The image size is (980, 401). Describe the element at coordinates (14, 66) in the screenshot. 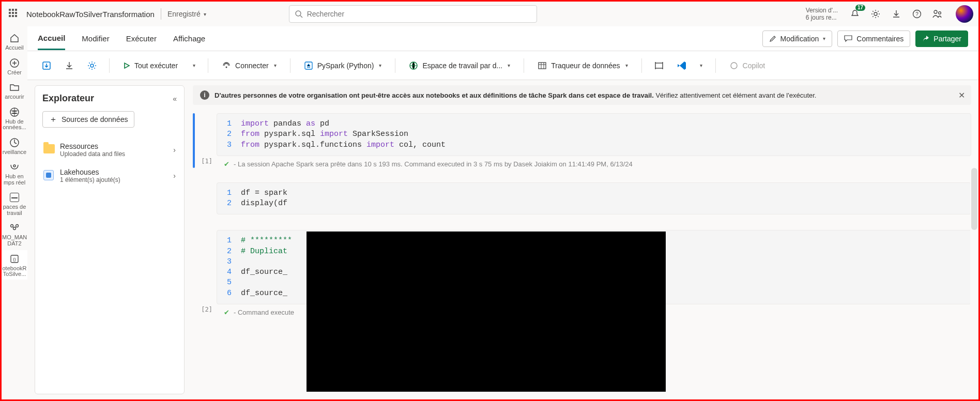

I see `rail-create: Créer` at that location.